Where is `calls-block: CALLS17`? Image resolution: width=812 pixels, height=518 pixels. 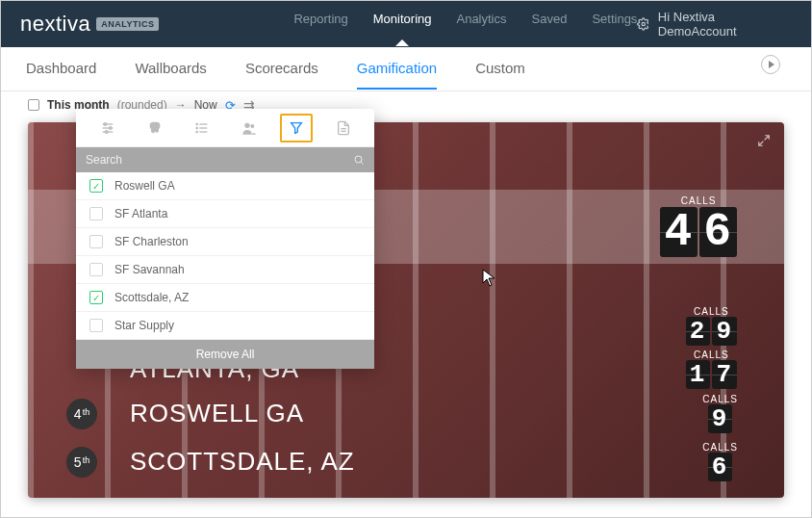 calls-block: CALLS17 is located at coordinates (712, 370).